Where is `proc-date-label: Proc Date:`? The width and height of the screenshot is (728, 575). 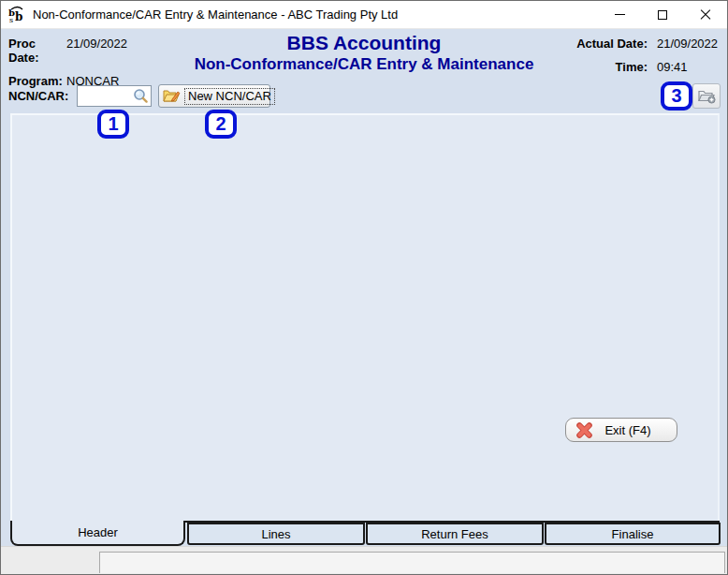 proc-date-label: Proc Date: is located at coordinates (37, 51).